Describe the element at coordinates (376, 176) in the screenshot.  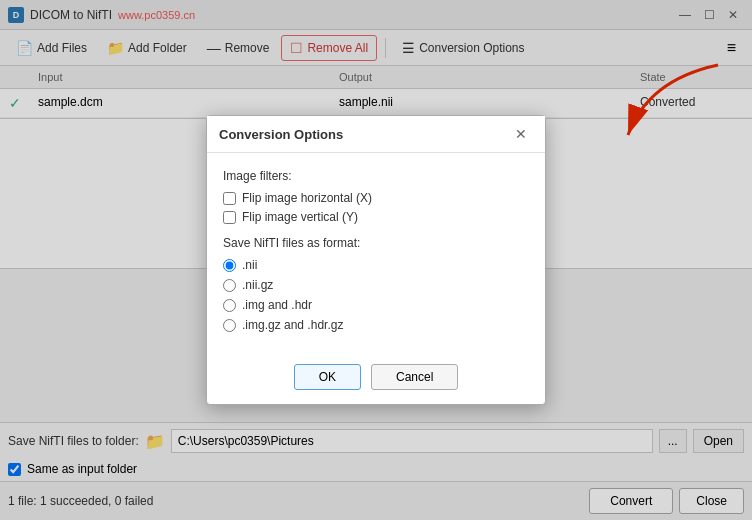
I see `image-filters-label: Image filters:` at that location.